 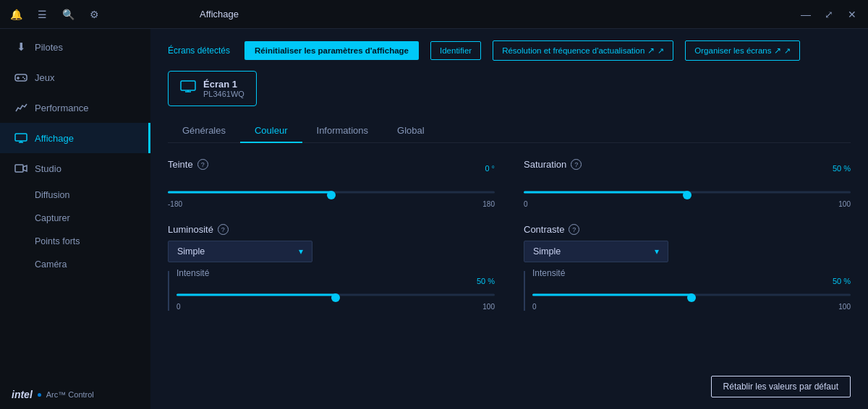 What do you see at coordinates (203, 165) in the screenshot?
I see `teinte-help-icon: ?` at bounding box center [203, 165].